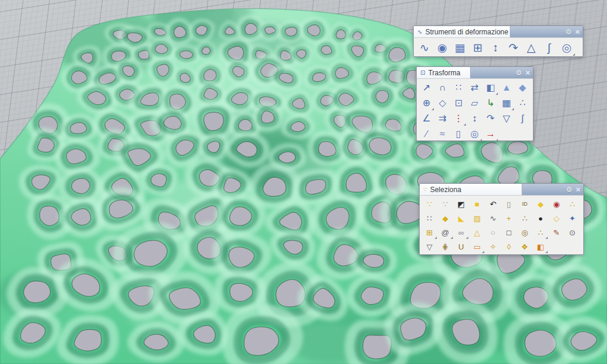 Image resolution: width=607 pixels, height=364 pixels. I want to click on shear-button: ∠, so click(427, 119).